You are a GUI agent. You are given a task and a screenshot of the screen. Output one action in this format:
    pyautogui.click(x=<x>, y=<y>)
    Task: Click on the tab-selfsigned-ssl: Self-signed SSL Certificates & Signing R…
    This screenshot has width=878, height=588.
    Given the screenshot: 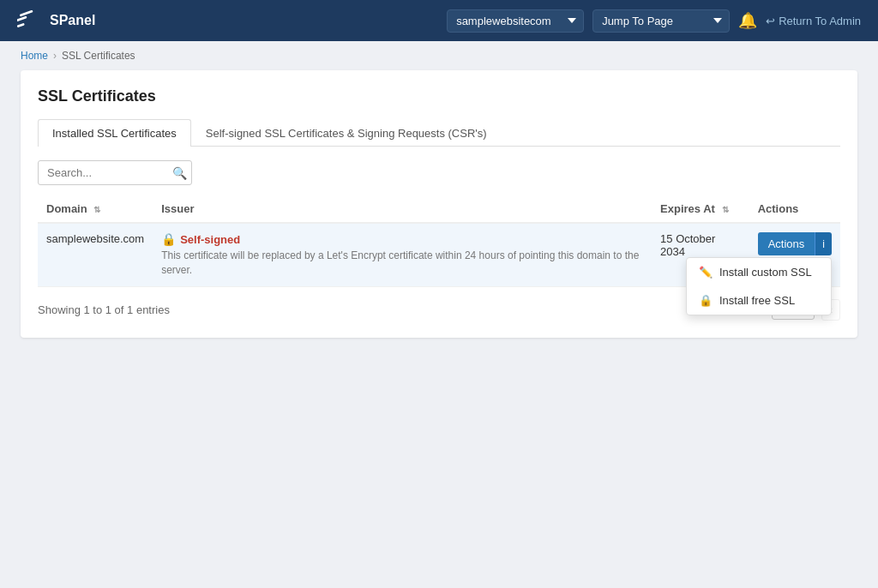 What is the action you would take?
    pyautogui.click(x=346, y=133)
    